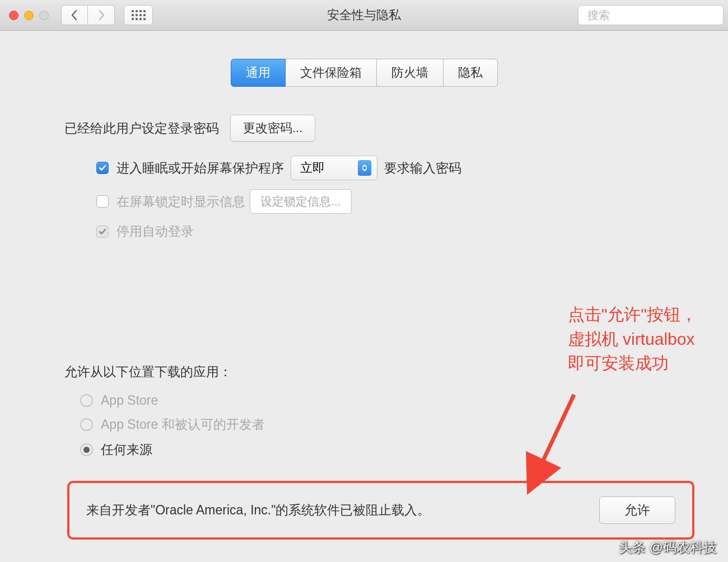  I want to click on tab-privacy: 隐私, so click(470, 73).